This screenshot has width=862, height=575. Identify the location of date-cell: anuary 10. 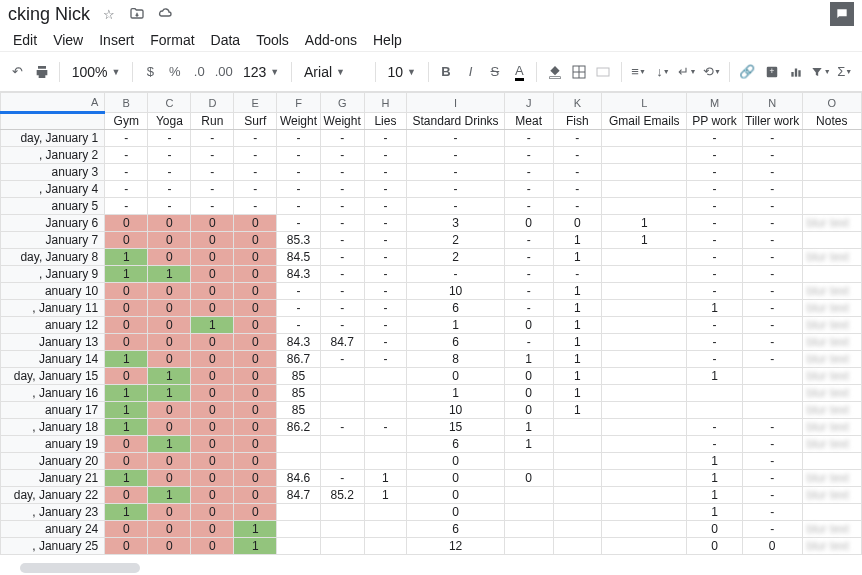
(53, 292).